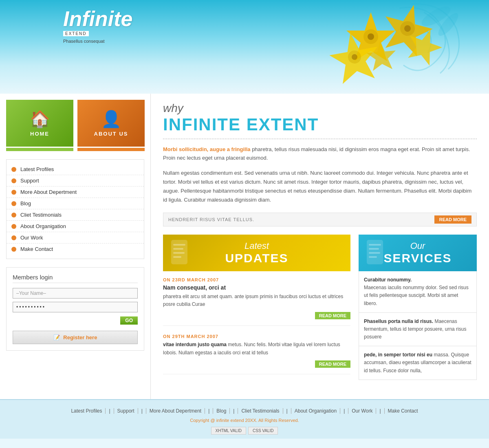 The height and width of the screenshot is (448, 489). What do you see at coordinates (257, 336) in the screenshot?
I see `update-date-2: ON 29TH MARCH 2007` at bounding box center [257, 336].